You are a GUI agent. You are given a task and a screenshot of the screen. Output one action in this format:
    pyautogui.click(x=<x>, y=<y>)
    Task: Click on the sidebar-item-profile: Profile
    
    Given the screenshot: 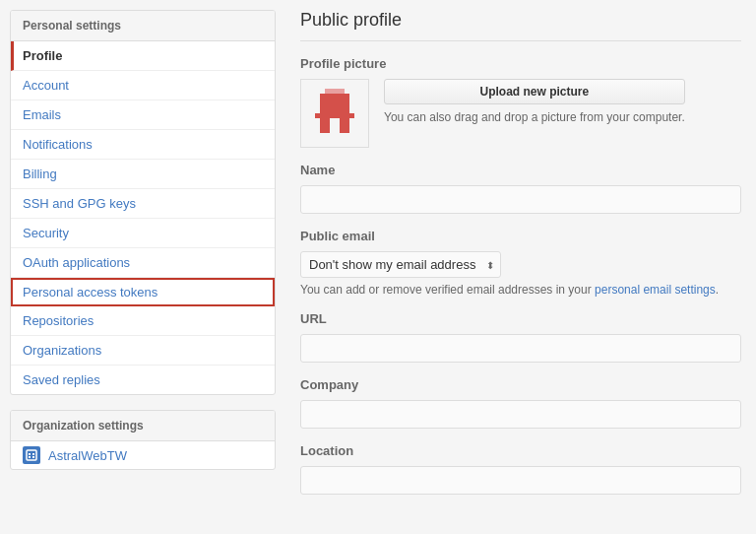 What is the action you would take?
    pyautogui.click(x=143, y=56)
    